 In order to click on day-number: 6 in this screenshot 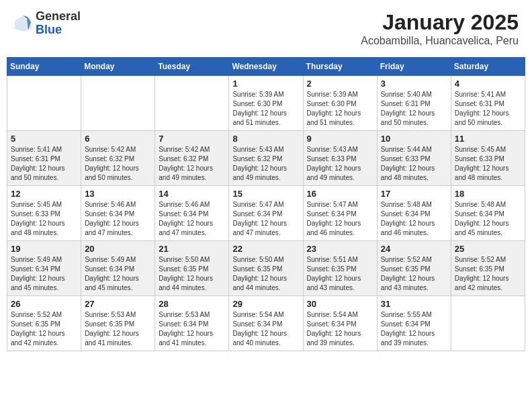, I will do `click(118, 138)`.